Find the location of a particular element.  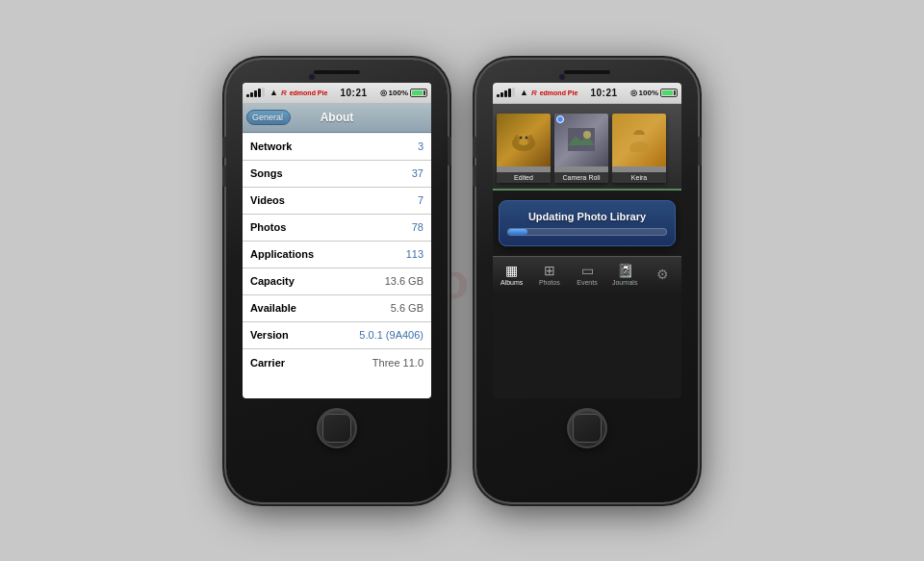

status-right-2: ◎ 100% is located at coordinates (654, 92).